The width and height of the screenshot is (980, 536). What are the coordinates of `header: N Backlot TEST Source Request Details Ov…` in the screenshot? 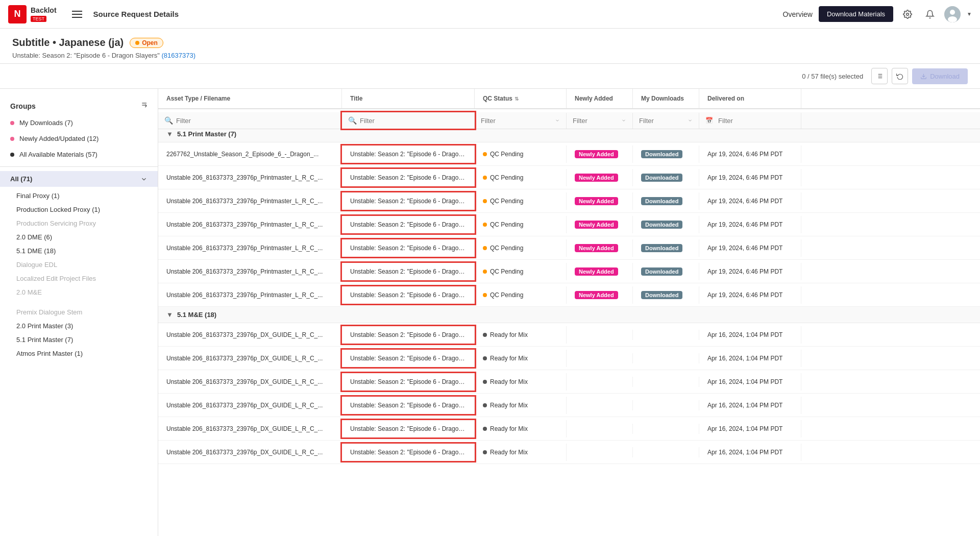 It's located at (490, 14).